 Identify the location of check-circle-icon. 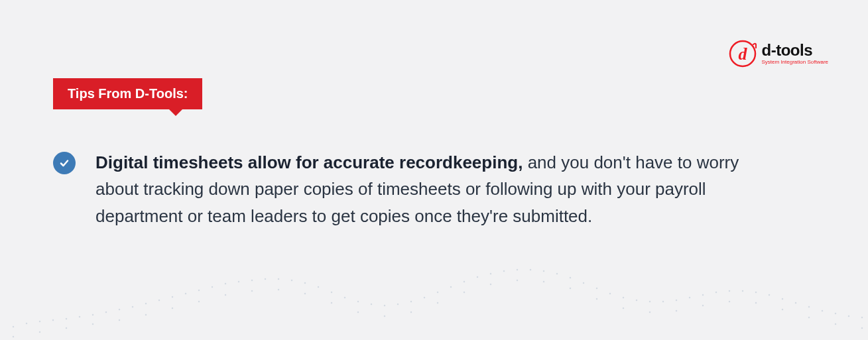
(64, 163).